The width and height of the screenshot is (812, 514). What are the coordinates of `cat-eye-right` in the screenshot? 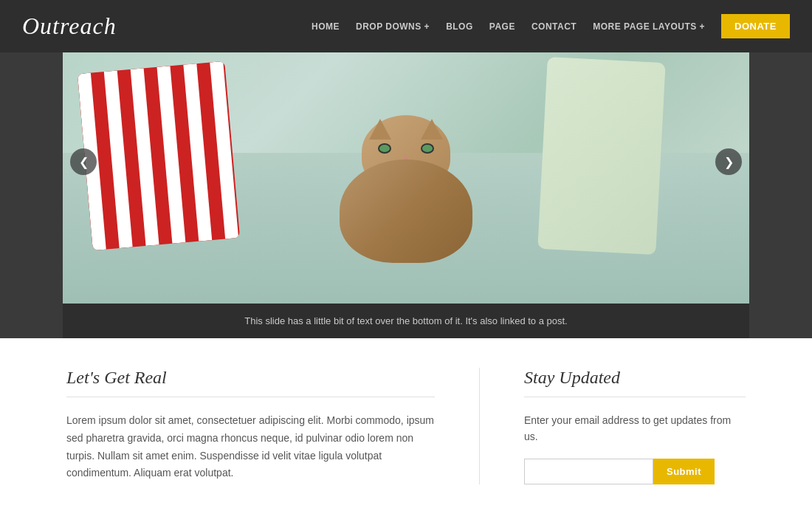 It's located at (427, 148).